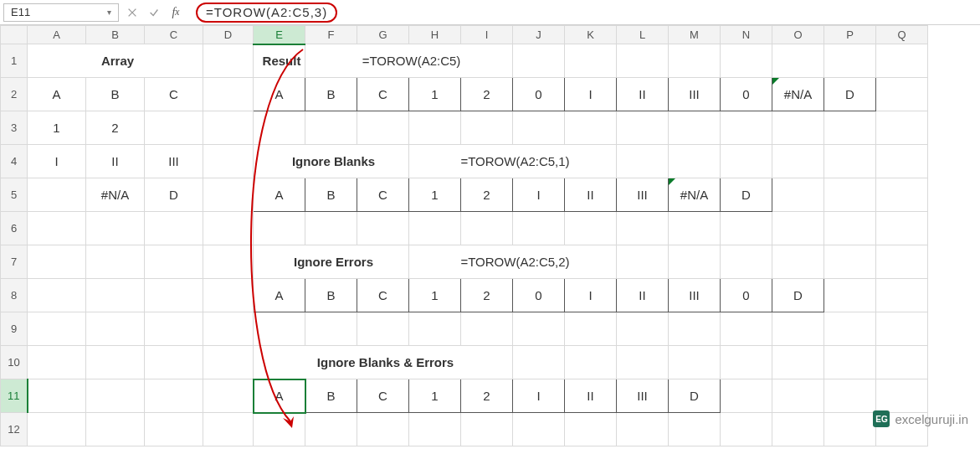 This screenshot has height=449, width=980. I want to click on label-ignore-both: Ignore Blanks & Errors, so click(383, 363).